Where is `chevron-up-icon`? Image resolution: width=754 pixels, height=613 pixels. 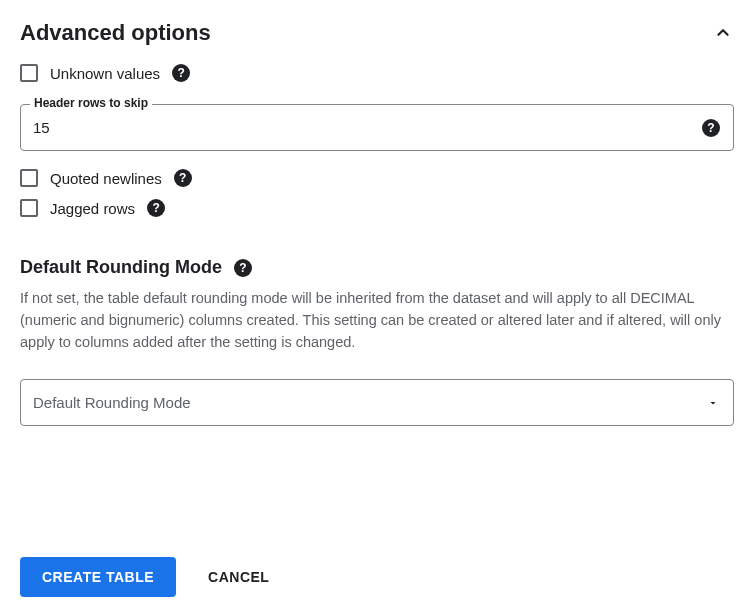
chevron-up-icon is located at coordinates (723, 33).